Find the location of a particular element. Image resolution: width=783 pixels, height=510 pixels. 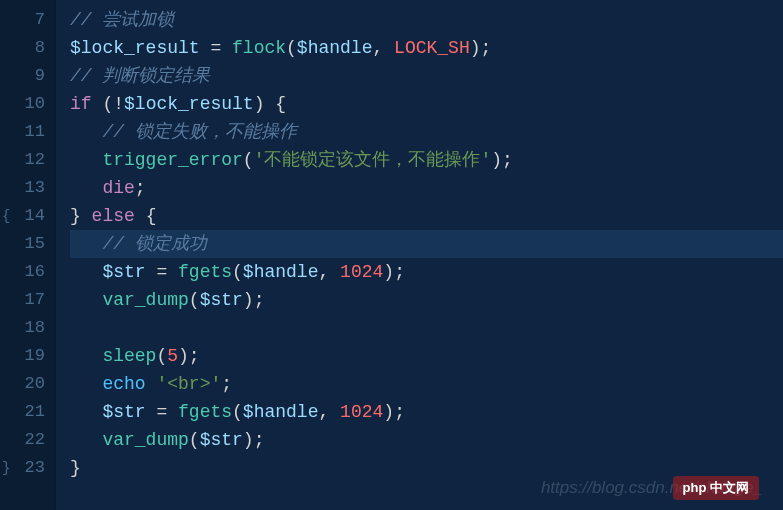

line-number: 10 is located at coordinates (24, 104).